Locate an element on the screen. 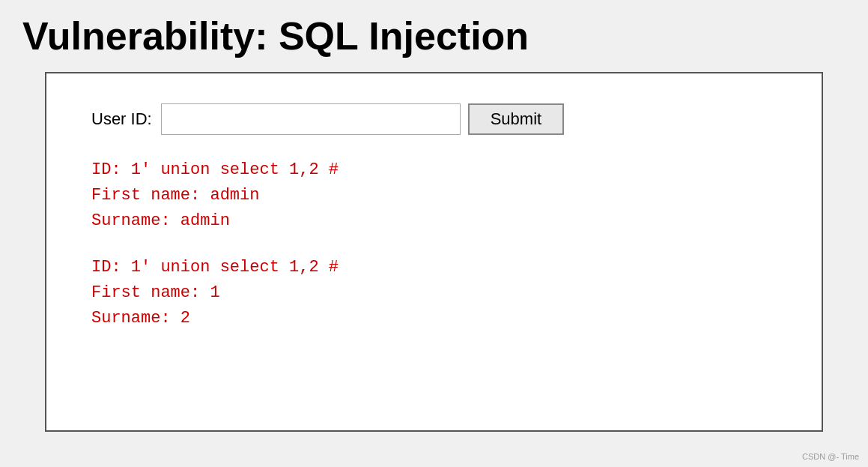  result-1-firstname: First name: admin is located at coordinates (434, 196).